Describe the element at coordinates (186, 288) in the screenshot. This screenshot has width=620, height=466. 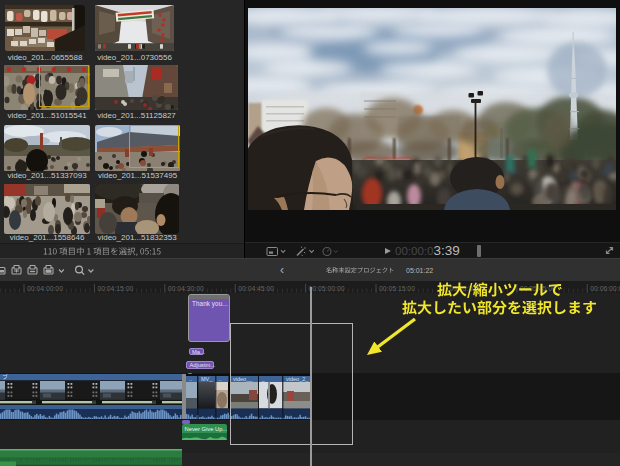
I see `svg-text: 00:04:30:00` at that location.